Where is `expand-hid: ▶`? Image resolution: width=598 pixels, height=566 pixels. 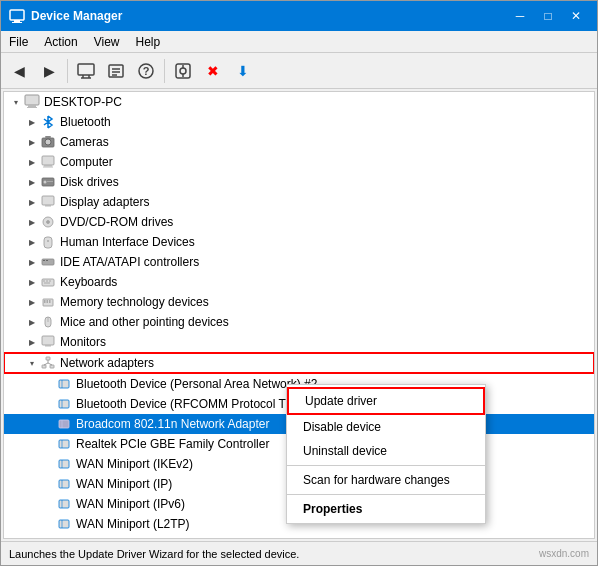
expand-hid: ▶ is located at coordinates (32, 242).